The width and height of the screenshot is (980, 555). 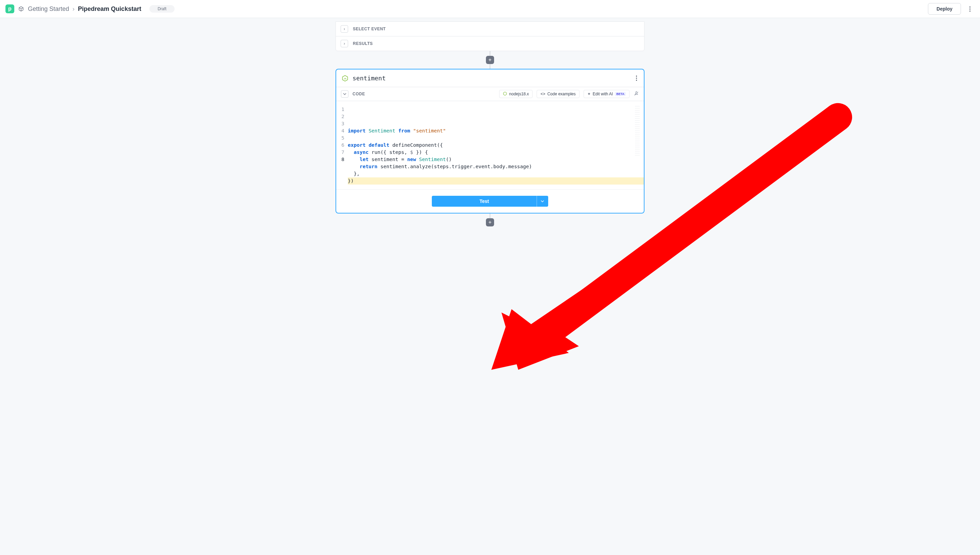 What do you see at coordinates (490, 9) in the screenshot?
I see `app-header: p Getting Started › Pipedream Quickstart…` at bounding box center [490, 9].